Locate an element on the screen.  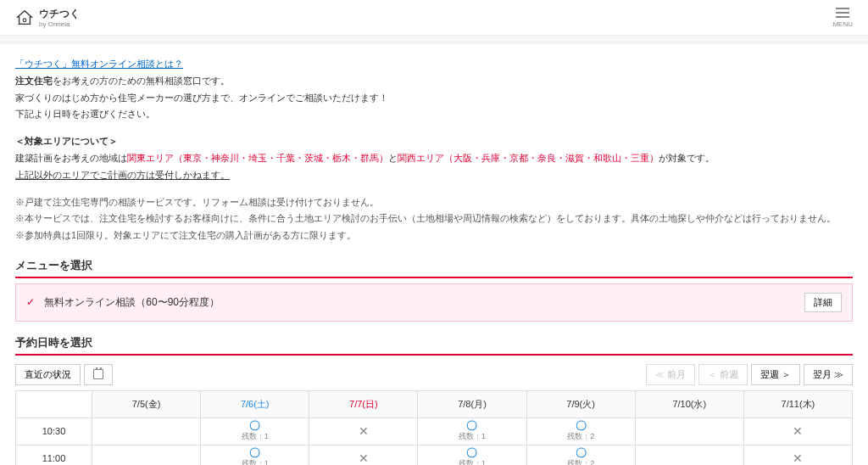
day-header: 7/9(火) is located at coordinates (581, 404).